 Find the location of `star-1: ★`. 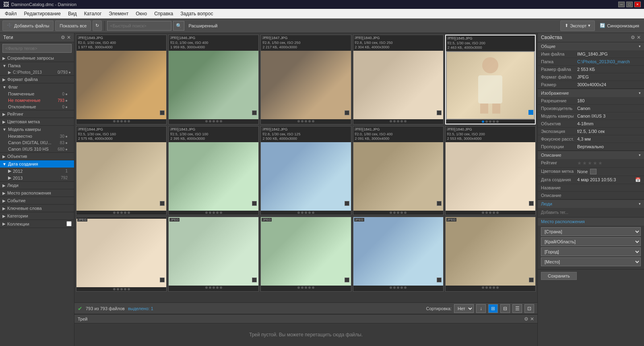

star-1: ★ is located at coordinates (580, 163).